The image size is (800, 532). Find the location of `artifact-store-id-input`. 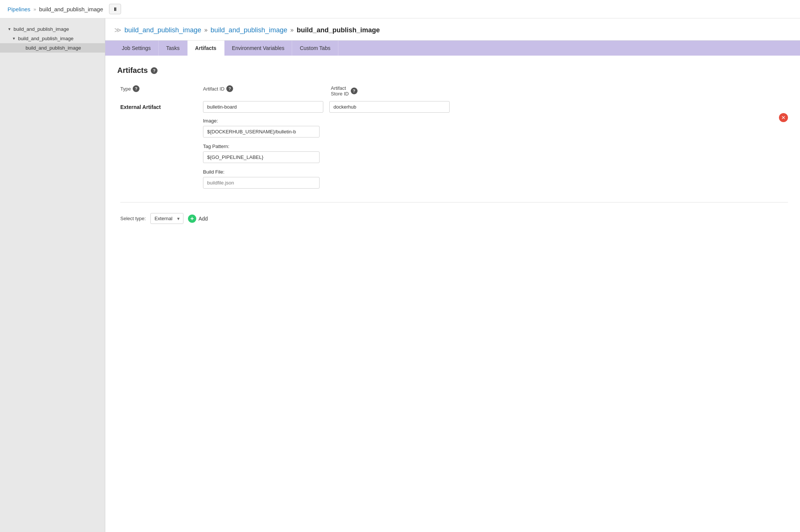

artifact-store-id-input is located at coordinates (389, 107).